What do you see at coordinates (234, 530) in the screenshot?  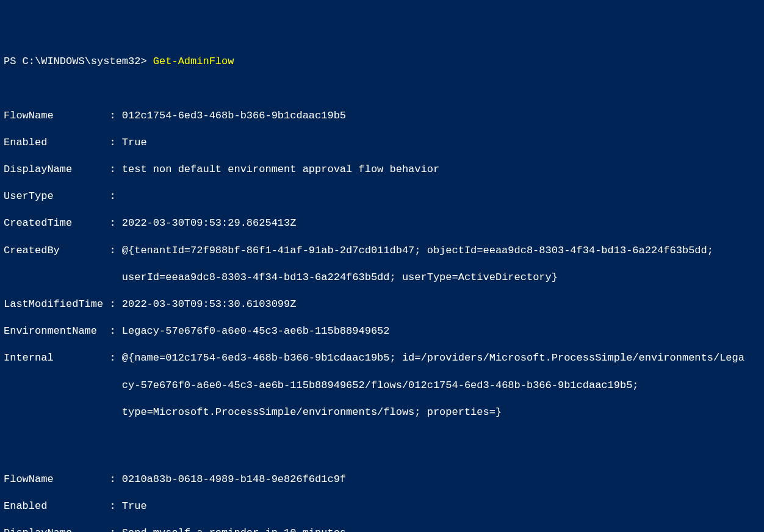 I see `prop-value-displayname: Send myself a reminder in 10 minutes` at bounding box center [234, 530].